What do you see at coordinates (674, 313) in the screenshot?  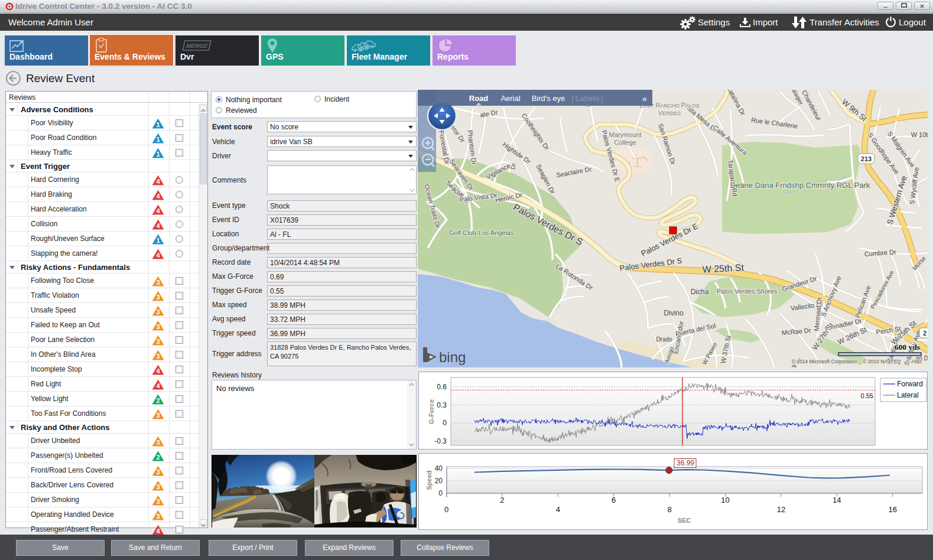 I see `svg-text: Divino` at bounding box center [674, 313].